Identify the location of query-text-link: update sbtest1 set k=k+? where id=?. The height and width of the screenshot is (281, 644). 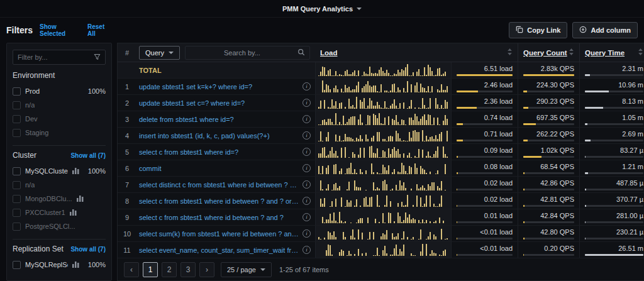
(219, 87).